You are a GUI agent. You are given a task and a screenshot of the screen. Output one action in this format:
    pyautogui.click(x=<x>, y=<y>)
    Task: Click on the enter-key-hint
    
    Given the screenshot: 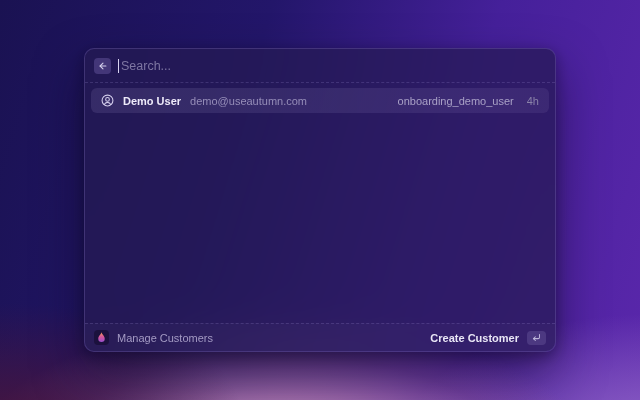 What is the action you would take?
    pyautogui.click(x=536, y=338)
    